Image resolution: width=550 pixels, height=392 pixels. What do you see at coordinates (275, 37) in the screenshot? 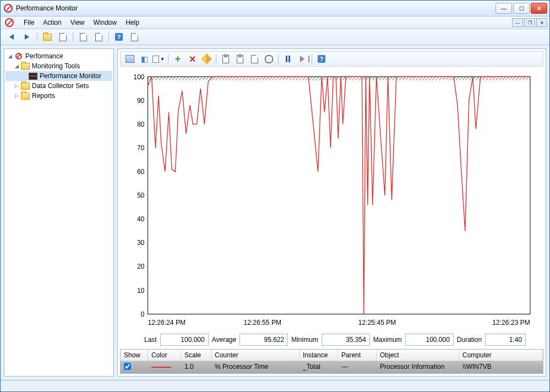
I see `main-toolbar: ?` at bounding box center [275, 37].